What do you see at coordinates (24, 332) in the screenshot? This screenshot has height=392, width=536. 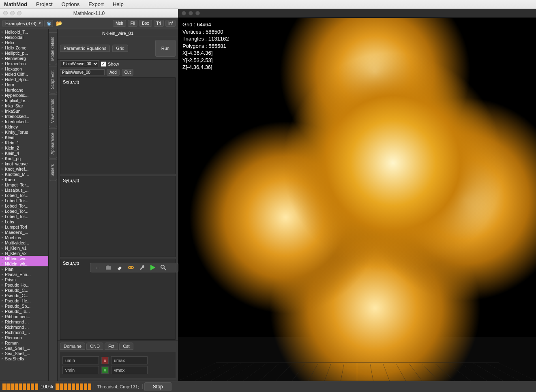 I see `list-item: Richmond_...` at bounding box center [24, 332].